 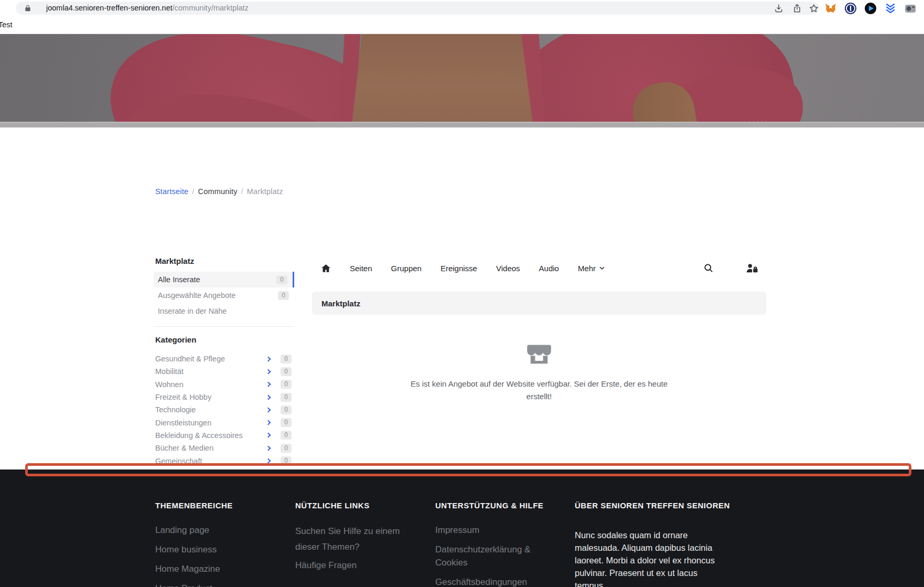 I want to click on empty-state: Es ist kein Angebot auf der Website verf…, so click(x=539, y=372).